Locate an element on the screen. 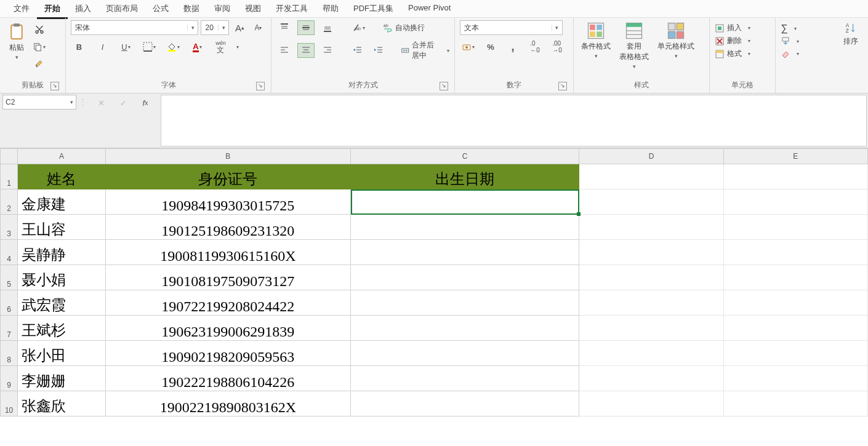  increase-font-button: A▴ is located at coordinates (239, 28).